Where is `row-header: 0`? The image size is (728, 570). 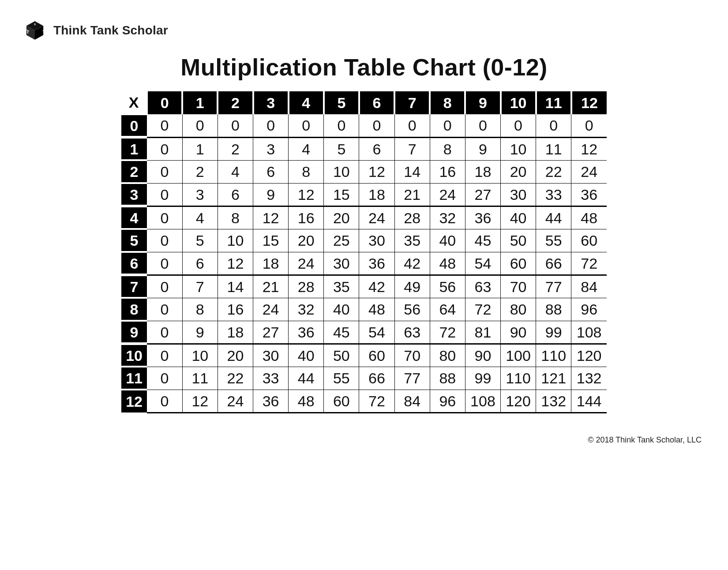
row-header: 0 is located at coordinates (134, 126).